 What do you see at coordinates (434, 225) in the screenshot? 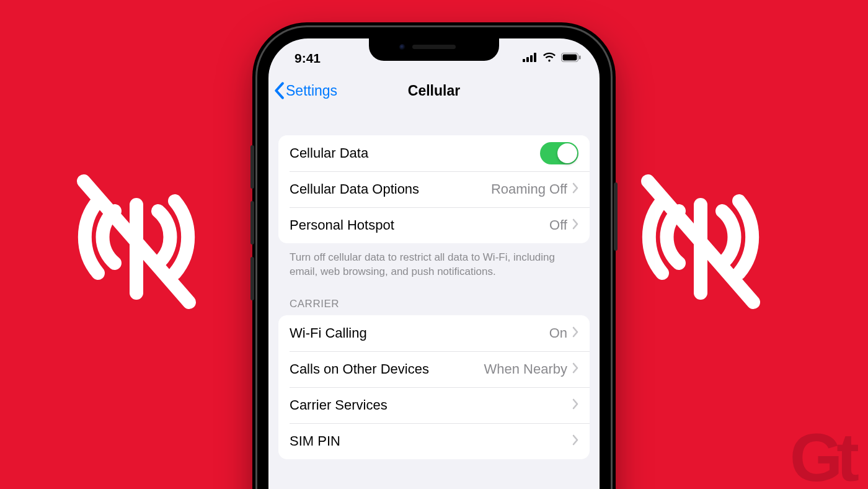
I see `personal-hotspot-row: Personal Hotspot Off` at bounding box center [434, 225].